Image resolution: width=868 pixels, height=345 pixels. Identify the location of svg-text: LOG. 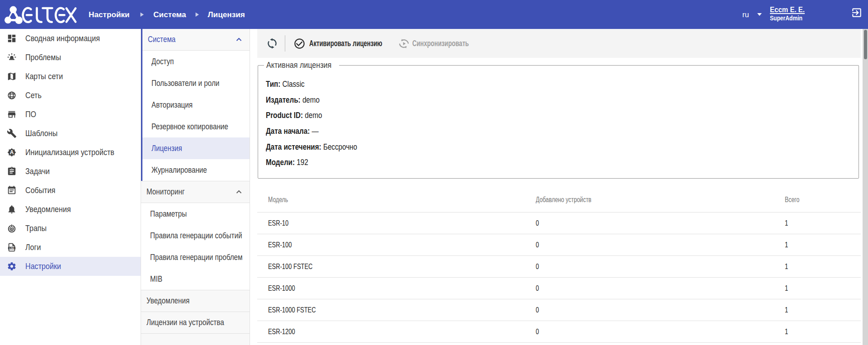
(12, 249).